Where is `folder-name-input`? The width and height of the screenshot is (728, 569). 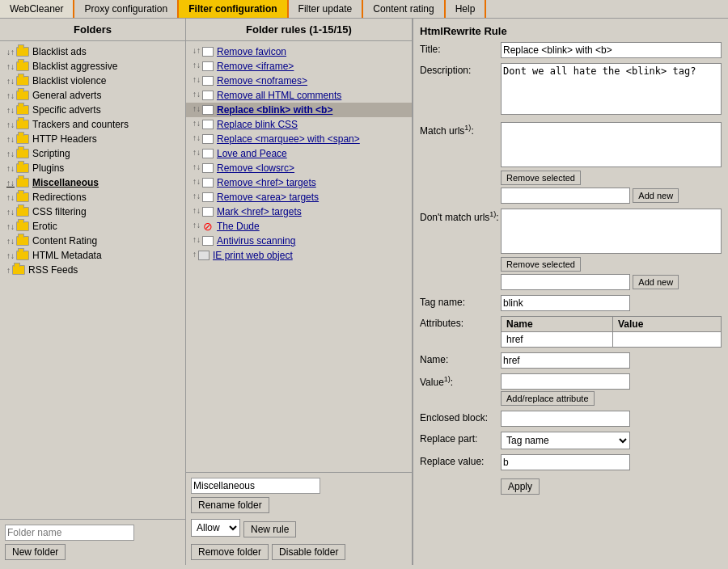
folder-name-input is located at coordinates (70, 533).